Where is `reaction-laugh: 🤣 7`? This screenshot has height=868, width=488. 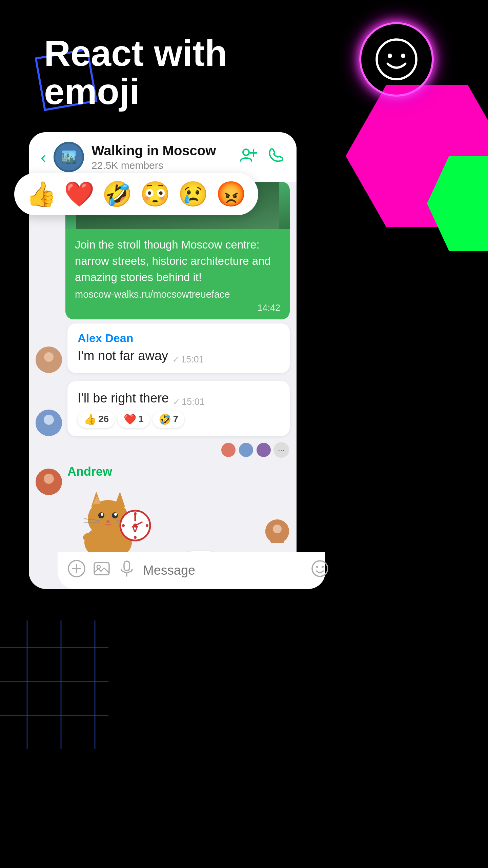
reaction-laugh: 🤣 7 is located at coordinates (169, 419).